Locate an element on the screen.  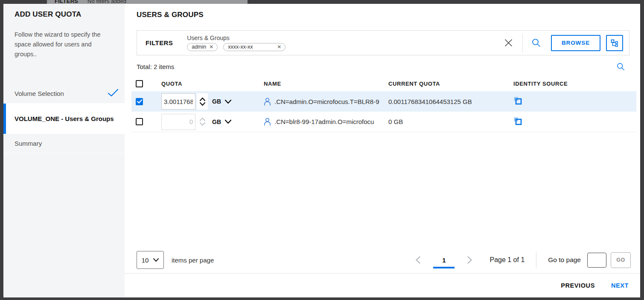
next-button: NEXT is located at coordinates (620, 286).